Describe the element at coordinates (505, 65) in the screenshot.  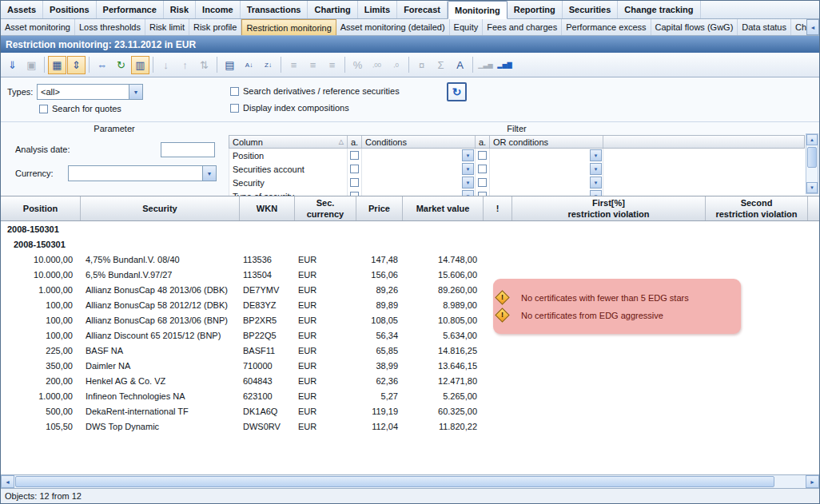
I see `chart-color-icon: ▂▅▇` at that location.